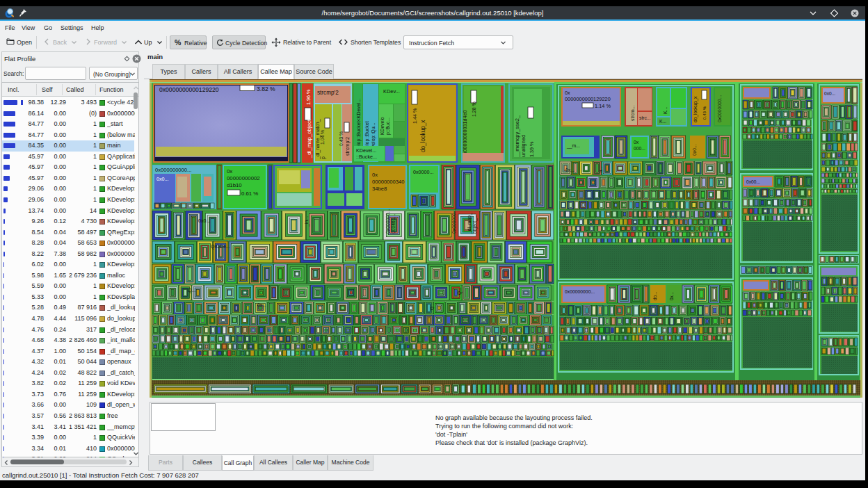 This screenshot has width=868, height=488. What do you see at coordinates (189, 90) in the screenshot?
I see `svg-text: 0x0000000000129220` at bounding box center [189, 90].